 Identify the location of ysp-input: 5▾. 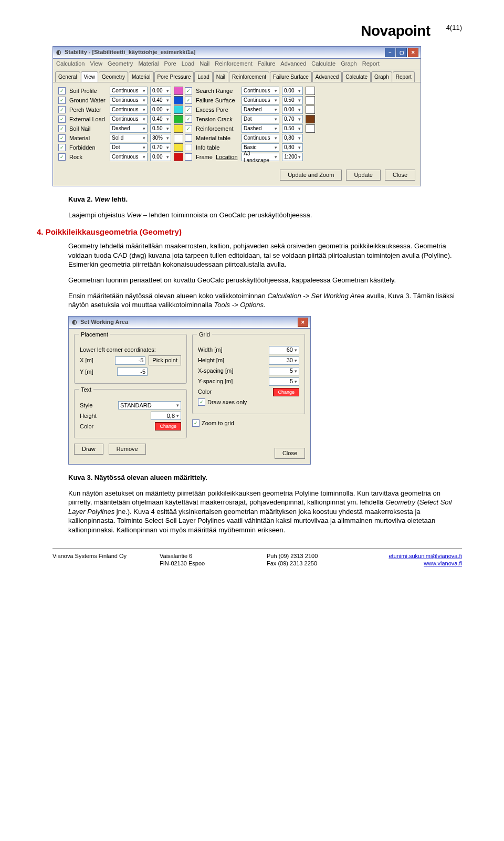
(284, 382).